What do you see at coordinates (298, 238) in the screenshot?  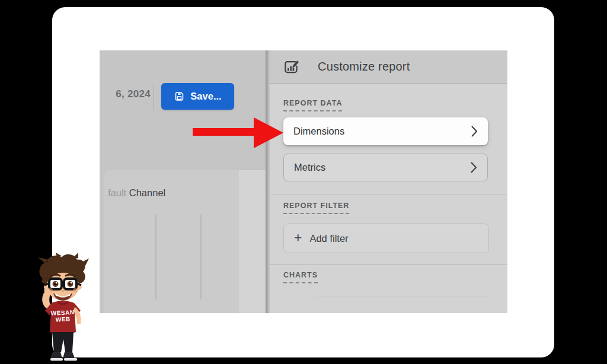 I see `plus-icon: +` at bounding box center [298, 238].